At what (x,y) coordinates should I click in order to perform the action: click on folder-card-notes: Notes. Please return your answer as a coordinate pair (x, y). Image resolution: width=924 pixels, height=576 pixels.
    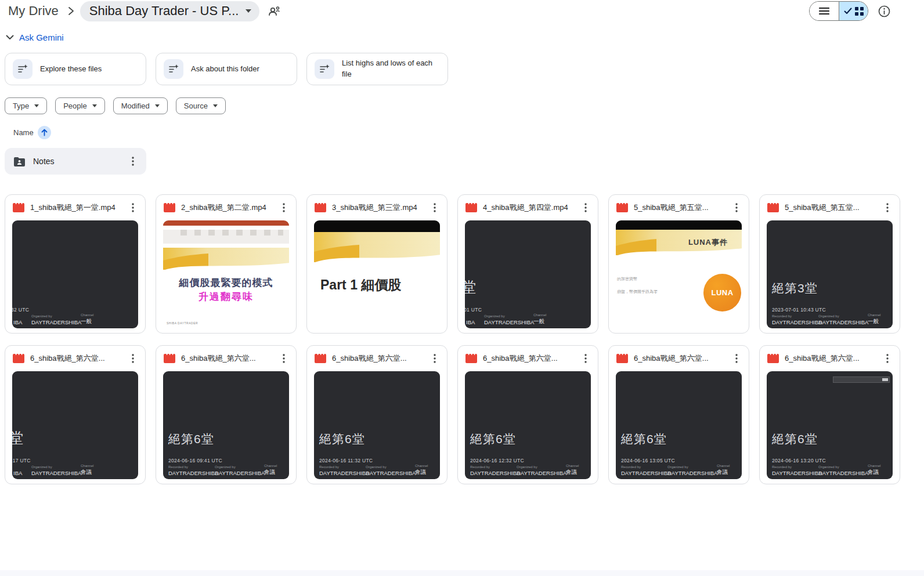
    Looking at the image, I should click on (75, 161).